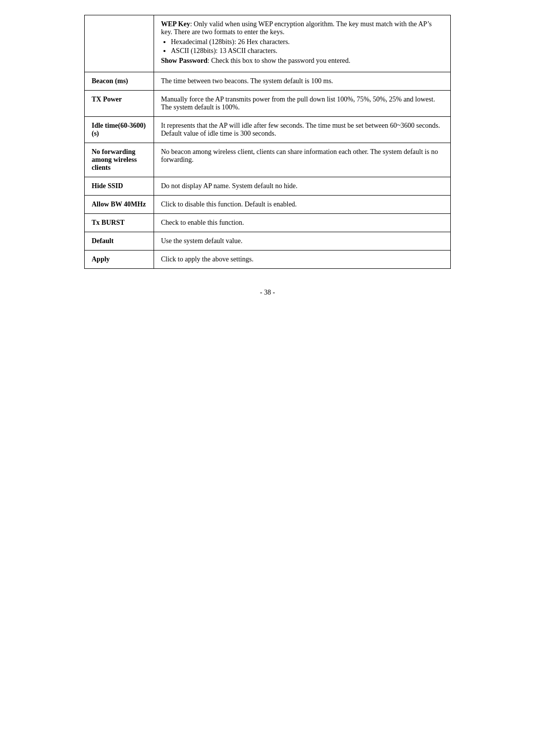 The image size is (535, 756). Describe the element at coordinates (268, 130) in the screenshot. I see `table-row: Idle time(60-3600)(s) It represents that…` at that location.